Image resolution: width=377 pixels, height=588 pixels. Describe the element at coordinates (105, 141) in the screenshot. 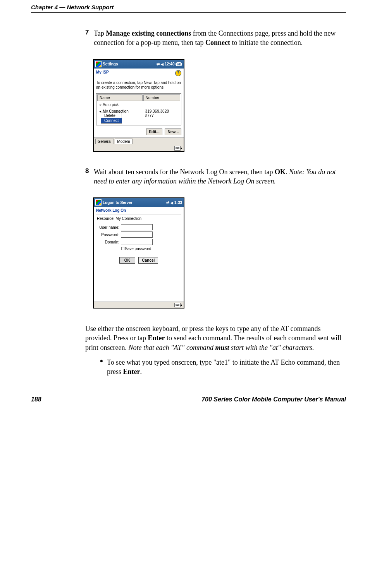

I see `tab-general: General` at that location.